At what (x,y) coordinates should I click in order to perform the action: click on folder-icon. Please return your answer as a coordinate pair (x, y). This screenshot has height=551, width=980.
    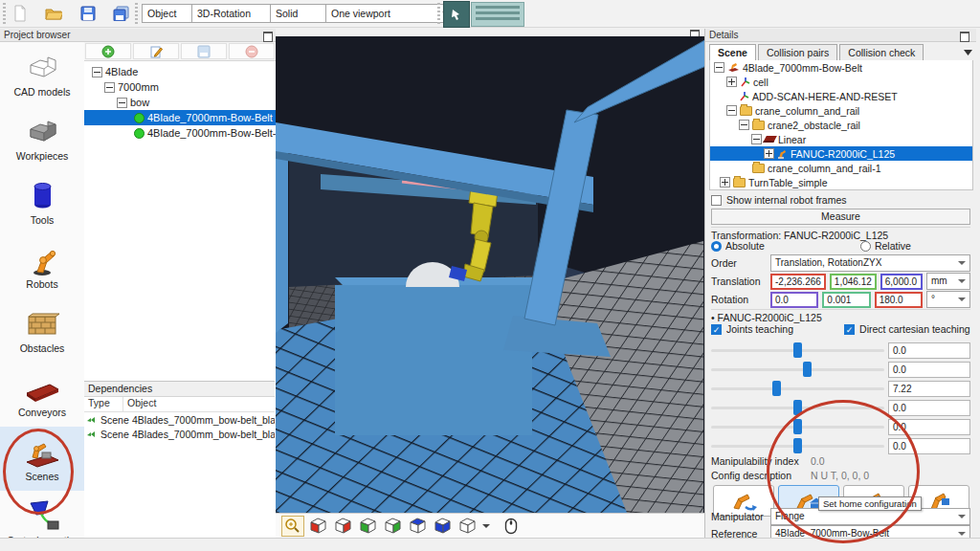
    Looking at the image, I should click on (739, 183).